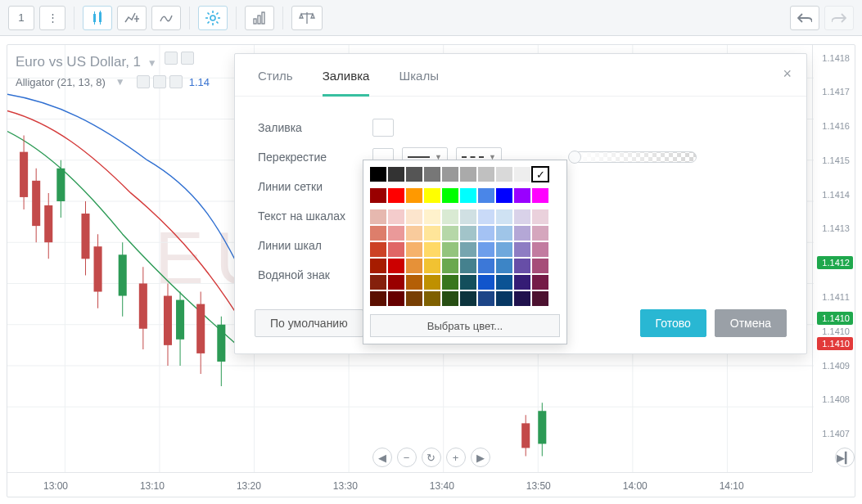  What do you see at coordinates (132, 18) in the screenshot?
I see `compare-button` at bounding box center [132, 18].